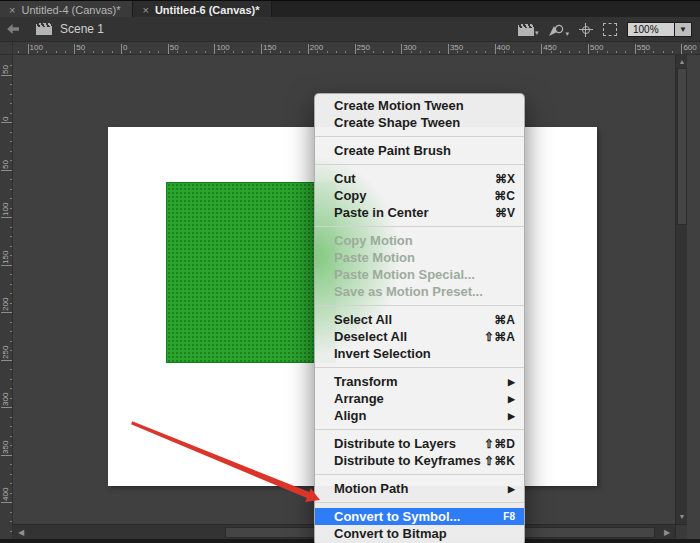 This screenshot has height=543, width=700. I want to click on menu-item: Distribute to Keyframes⇧⌘K, so click(420, 460).